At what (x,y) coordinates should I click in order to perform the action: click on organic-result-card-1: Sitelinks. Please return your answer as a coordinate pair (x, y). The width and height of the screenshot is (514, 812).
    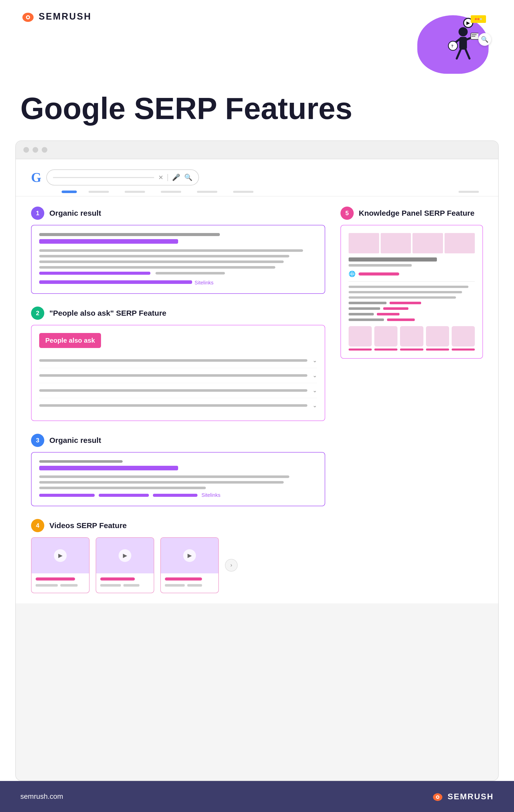
    Looking at the image, I should click on (178, 259).